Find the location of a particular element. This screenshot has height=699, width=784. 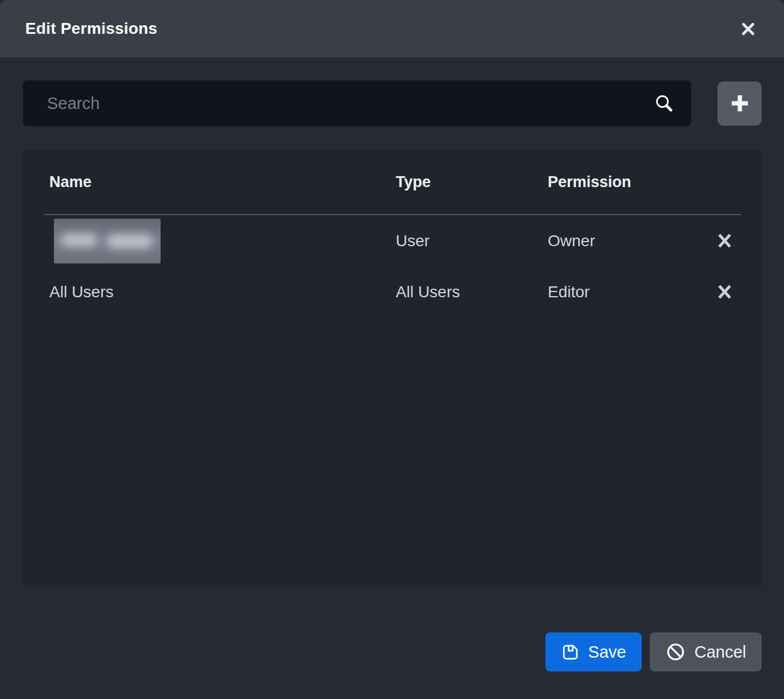

dialog-header: Edit Permissions is located at coordinates (392, 29).